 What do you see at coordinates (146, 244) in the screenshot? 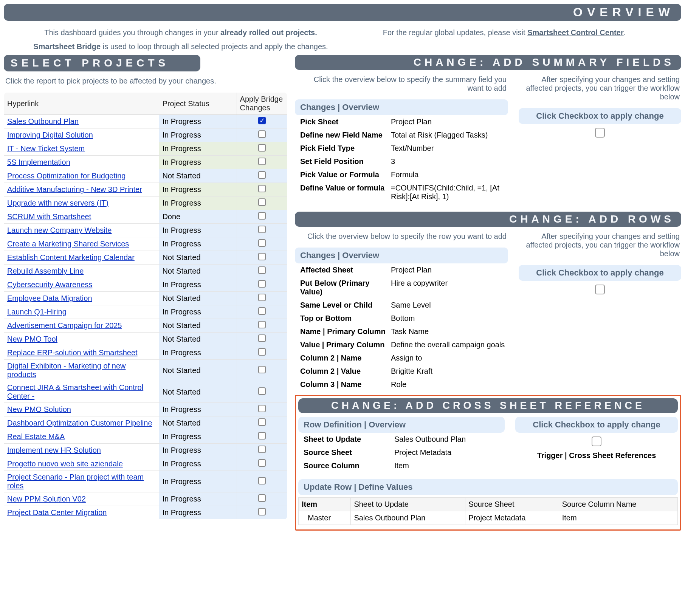
I see `table-row: Create a Marketing Shared ServicesIn Pro…` at bounding box center [146, 244].